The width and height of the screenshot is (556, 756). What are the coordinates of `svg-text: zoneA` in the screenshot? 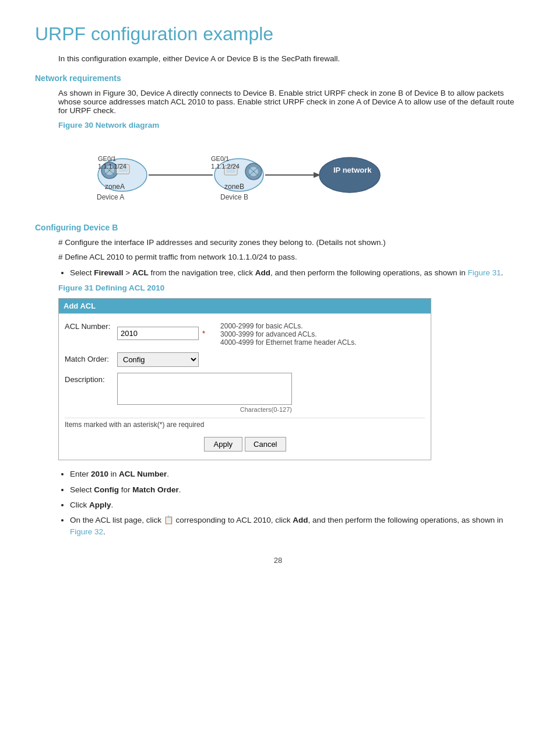 It's located at (115, 187).